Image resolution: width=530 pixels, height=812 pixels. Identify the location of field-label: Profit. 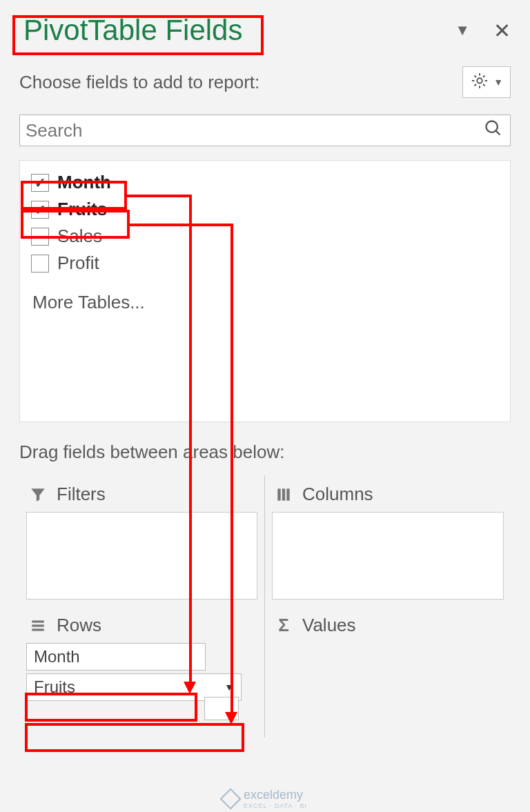
(79, 264).